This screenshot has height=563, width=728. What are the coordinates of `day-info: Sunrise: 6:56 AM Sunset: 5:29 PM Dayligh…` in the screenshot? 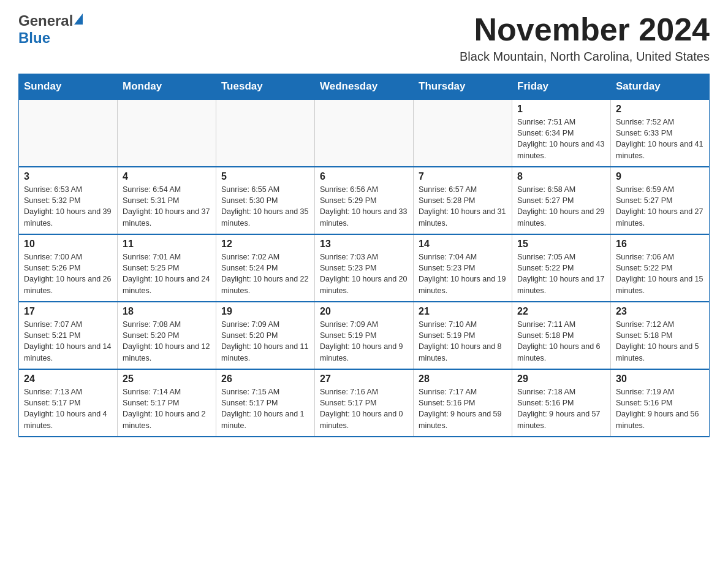 It's located at (364, 206).